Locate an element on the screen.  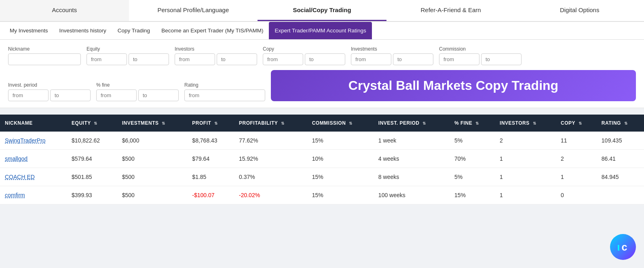
cell-profitability: 0.37% is located at coordinates (271, 177).